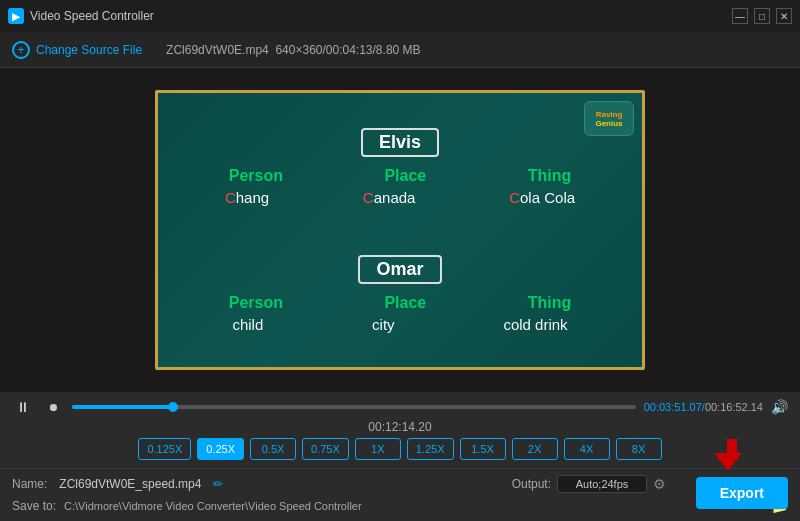  What do you see at coordinates (400, 270) in the screenshot?
I see `omar-name-box: Omar` at bounding box center [400, 270].